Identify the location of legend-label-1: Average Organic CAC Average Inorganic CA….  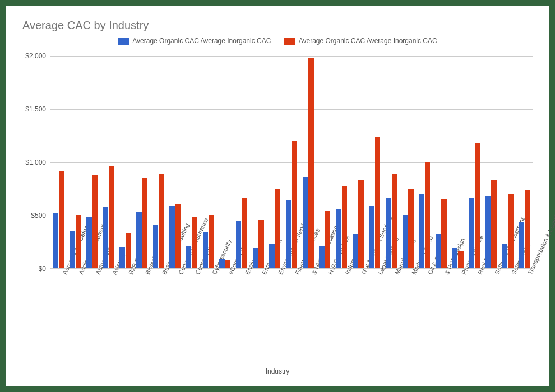
(202, 41).